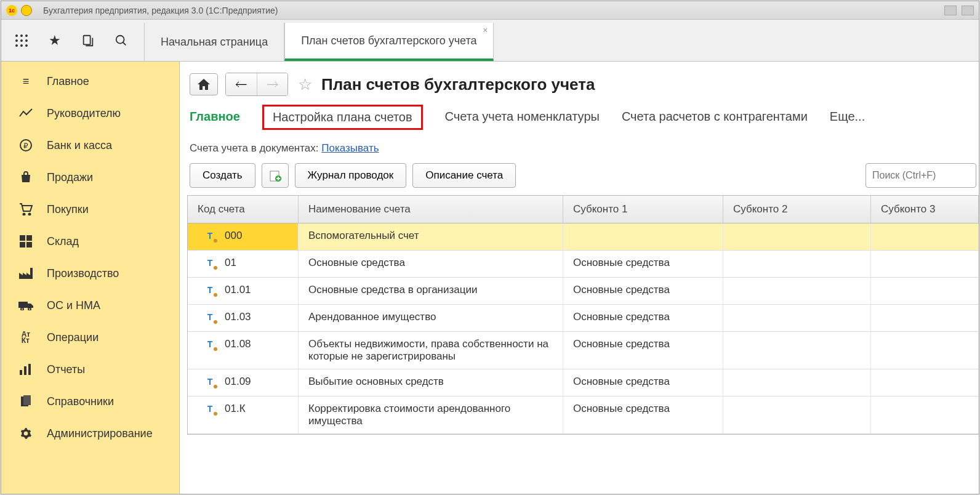 This screenshot has width=980, height=495. Describe the element at coordinates (968, 10) in the screenshot. I see `window-print-icon` at that location.